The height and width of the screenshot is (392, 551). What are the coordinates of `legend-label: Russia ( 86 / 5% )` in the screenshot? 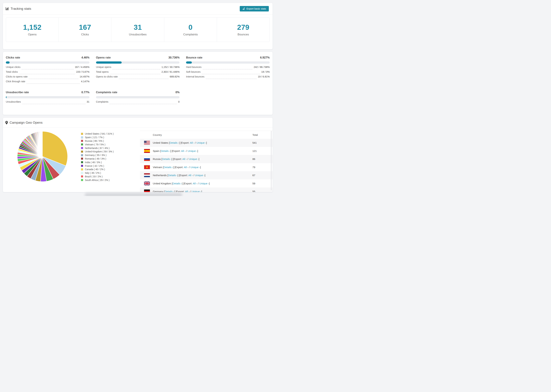 It's located at (94, 141).